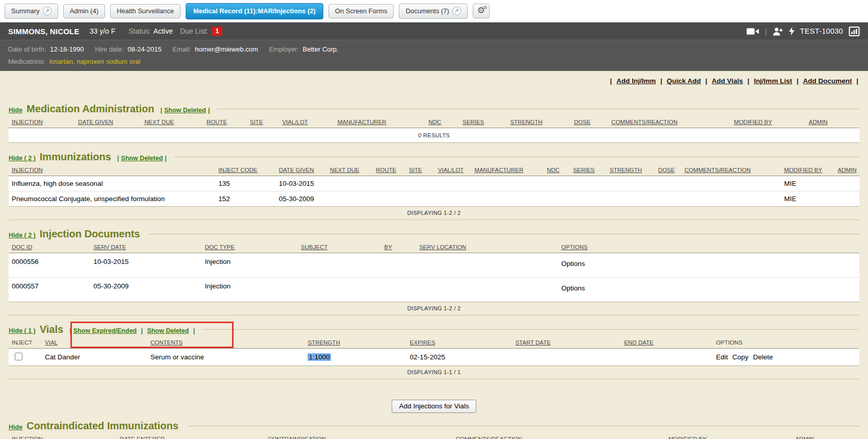 Image resolution: width=868 pixels, height=439 pixels. What do you see at coordinates (854, 32) in the screenshot?
I see `bar-chart-icon` at bounding box center [854, 32].